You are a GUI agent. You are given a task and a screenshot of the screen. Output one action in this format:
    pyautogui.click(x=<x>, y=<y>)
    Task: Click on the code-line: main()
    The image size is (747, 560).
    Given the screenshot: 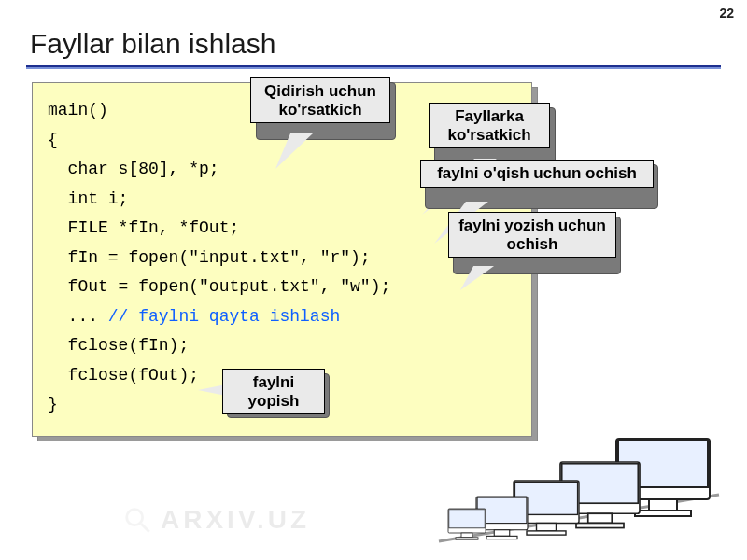 What is the action you would take?
    pyautogui.click(x=78, y=110)
    